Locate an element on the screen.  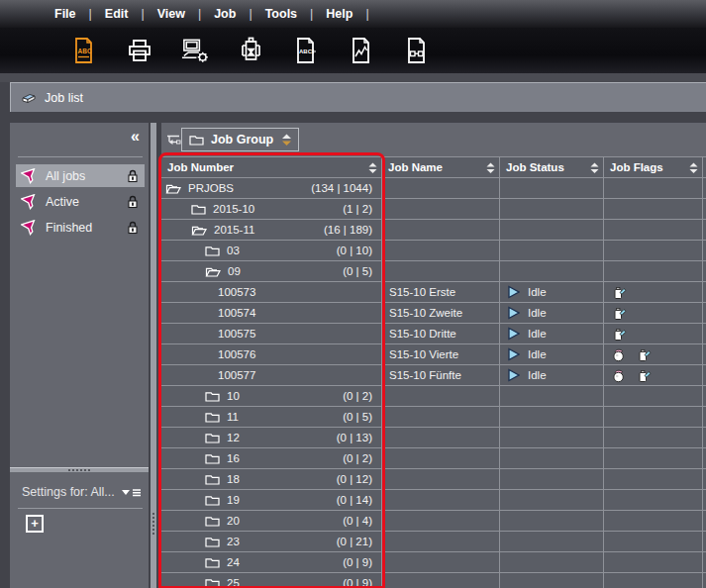
job-group-row: PRJOBS(134 | 1044) is located at coordinates (434, 188).